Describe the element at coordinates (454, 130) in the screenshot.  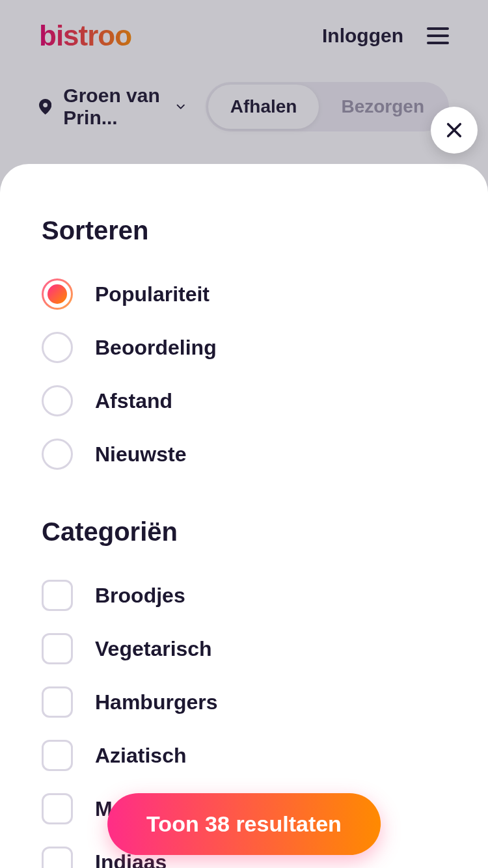
I see `close-button` at that location.